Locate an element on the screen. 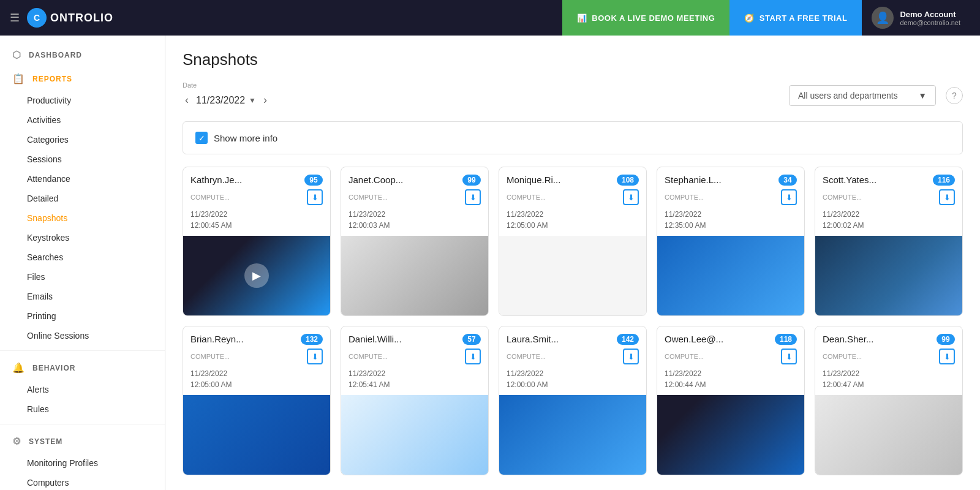 This screenshot has height=490, width=980. snapshot-card: Owen.Lee@... 118 COMPUTE... ⬇ 11/23/2022… is located at coordinates (731, 401).